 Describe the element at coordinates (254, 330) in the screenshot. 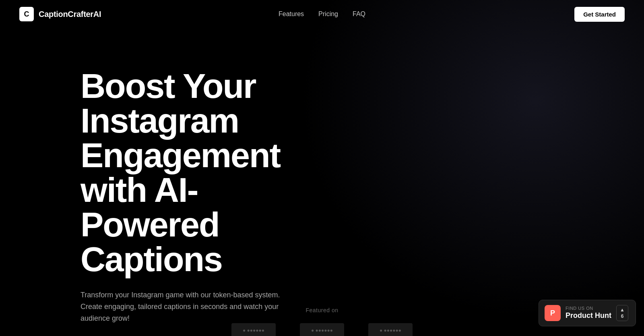

I see `social-logo-1: ● ●●●●●●` at that location.